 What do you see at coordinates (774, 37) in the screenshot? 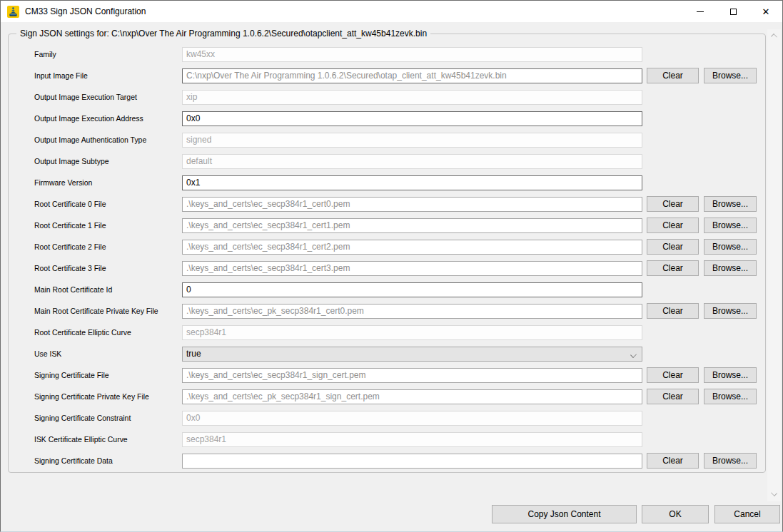
I see `scroll-up-button` at bounding box center [774, 37].